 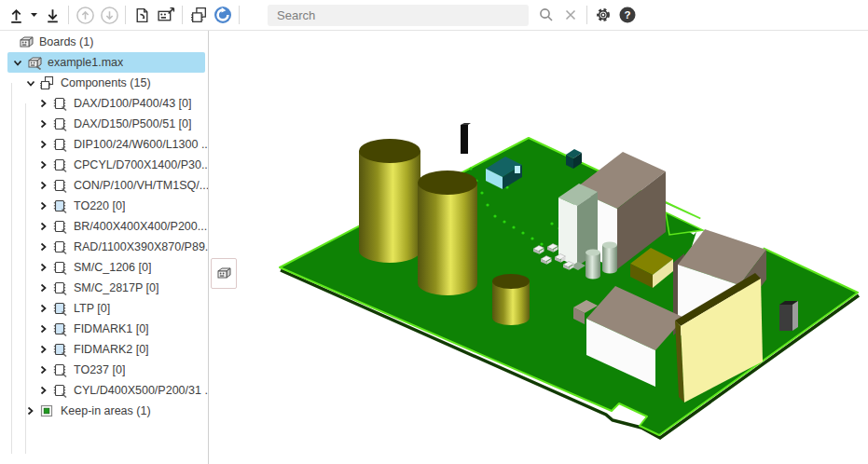 I want to click on upload-menu-button, so click(x=34, y=15).